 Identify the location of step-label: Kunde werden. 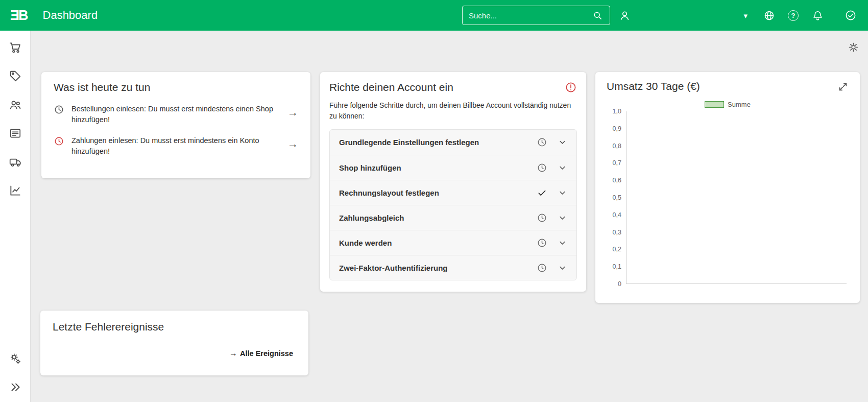
(438, 243).